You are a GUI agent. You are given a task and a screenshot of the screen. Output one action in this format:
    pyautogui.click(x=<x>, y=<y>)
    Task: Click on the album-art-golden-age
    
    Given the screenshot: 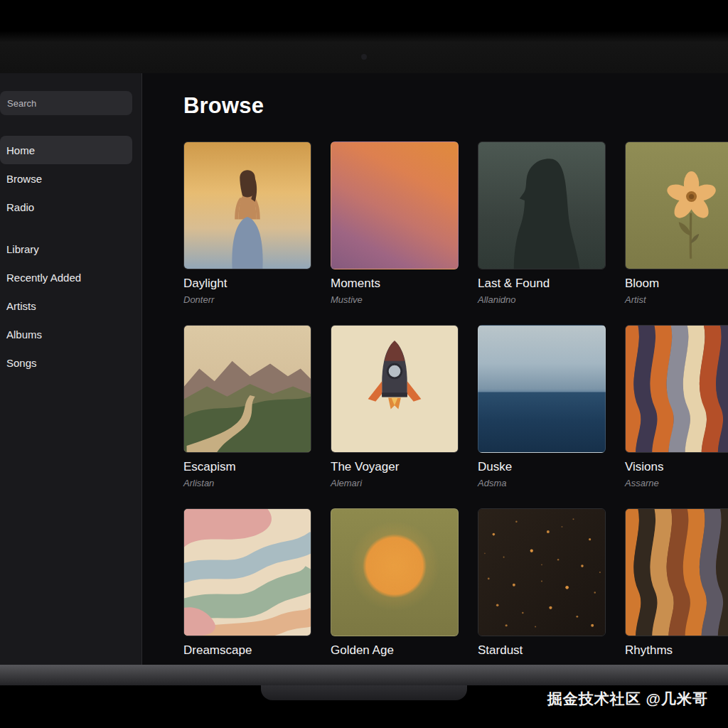 What is the action you would take?
    pyautogui.click(x=395, y=572)
    